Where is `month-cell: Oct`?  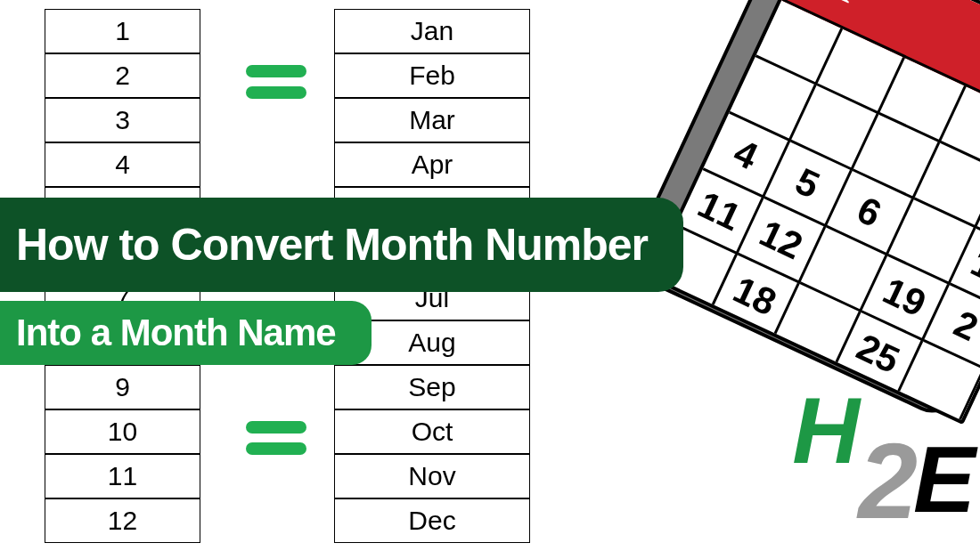
month-cell: Oct is located at coordinates (432, 432).